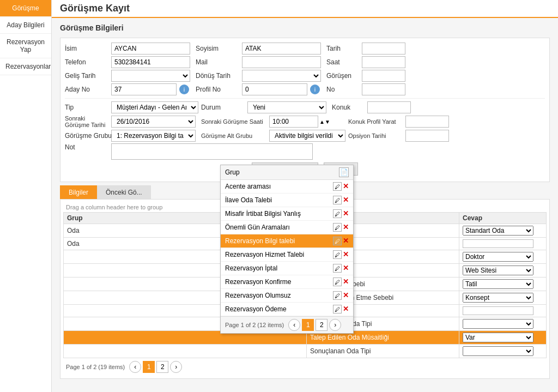  I want to click on cevap-select: Web Sitesi, so click(498, 270).